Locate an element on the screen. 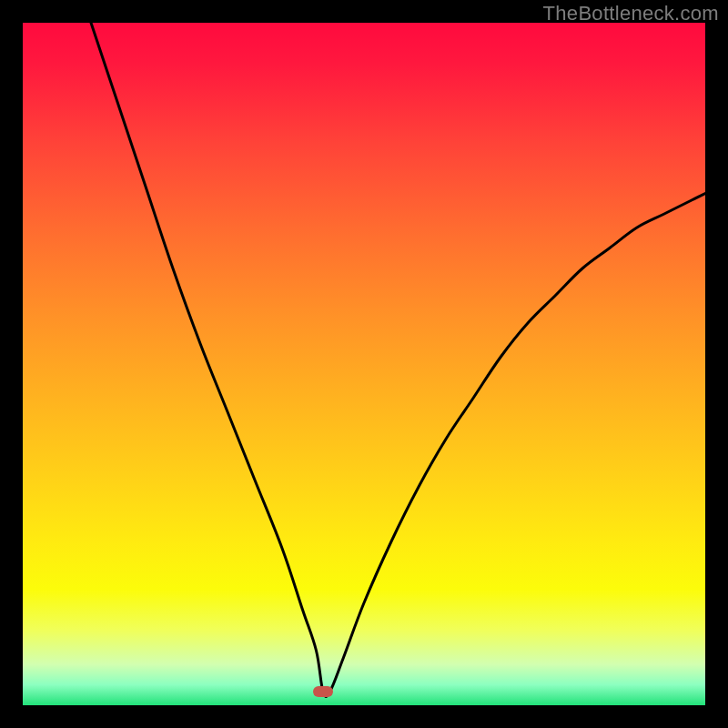 This screenshot has height=728, width=728. watermark-text: TheBottleneck.com is located at coordinates (632, 14).